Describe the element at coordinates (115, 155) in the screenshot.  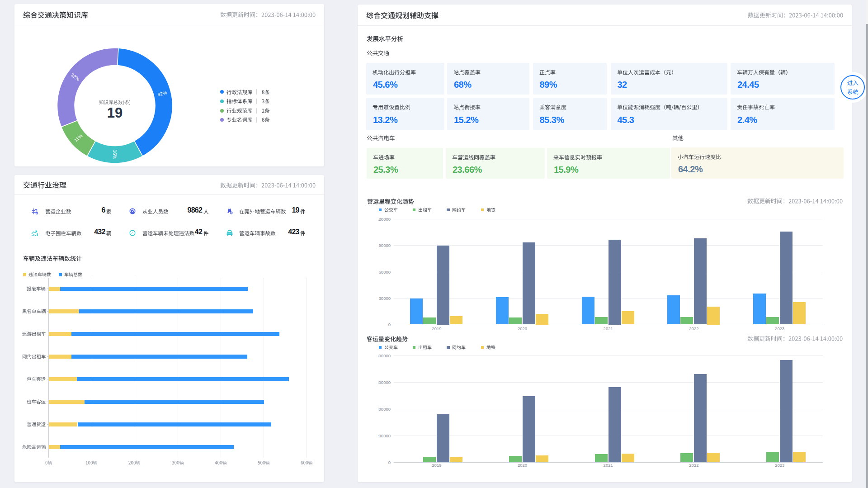
I see `svg-text: 16%` at that location.